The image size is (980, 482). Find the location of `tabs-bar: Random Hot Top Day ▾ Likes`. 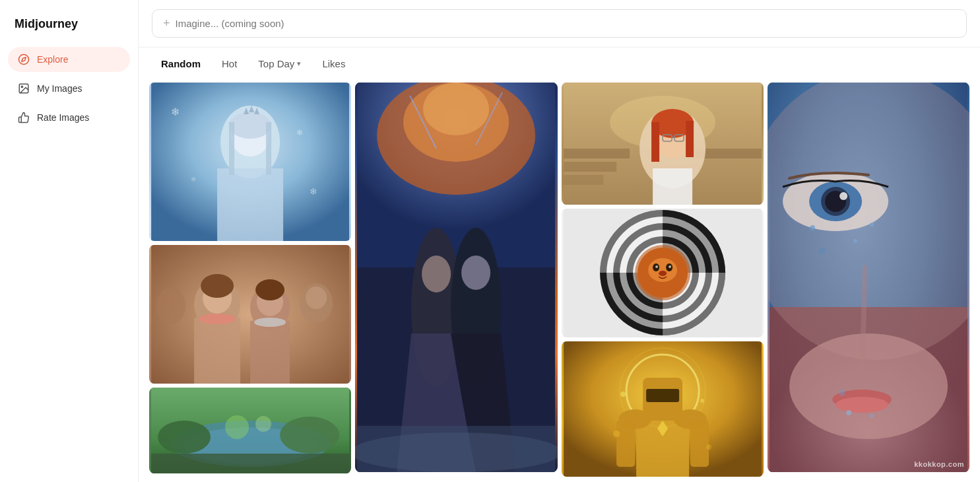

tabs-bar: Random Hot Top Day ▾ Likes is located at coordinates (560, 62).